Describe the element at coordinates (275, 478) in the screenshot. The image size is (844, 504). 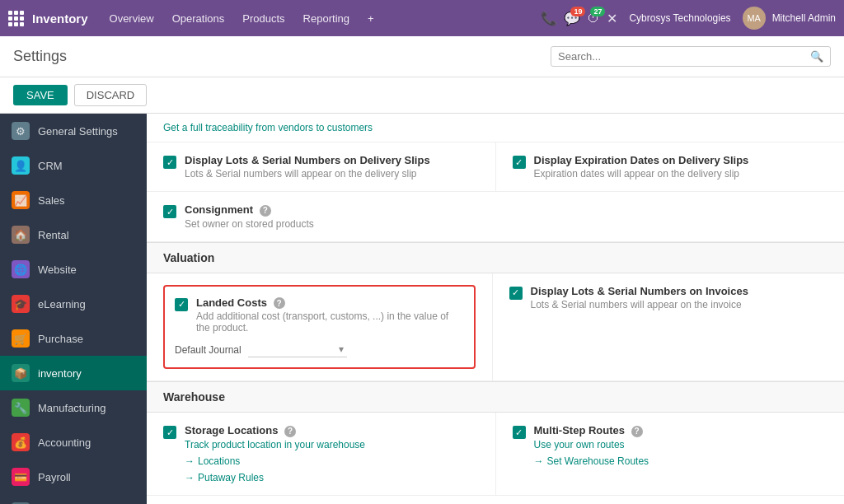
I see `putaway-rules-link: Putaway Rules` at that location.